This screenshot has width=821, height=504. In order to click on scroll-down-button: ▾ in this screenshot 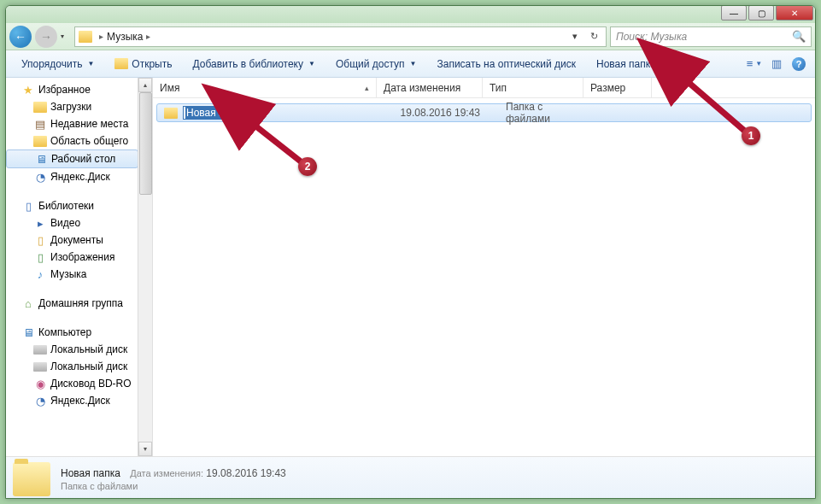, I will do `click(145, 449)`.